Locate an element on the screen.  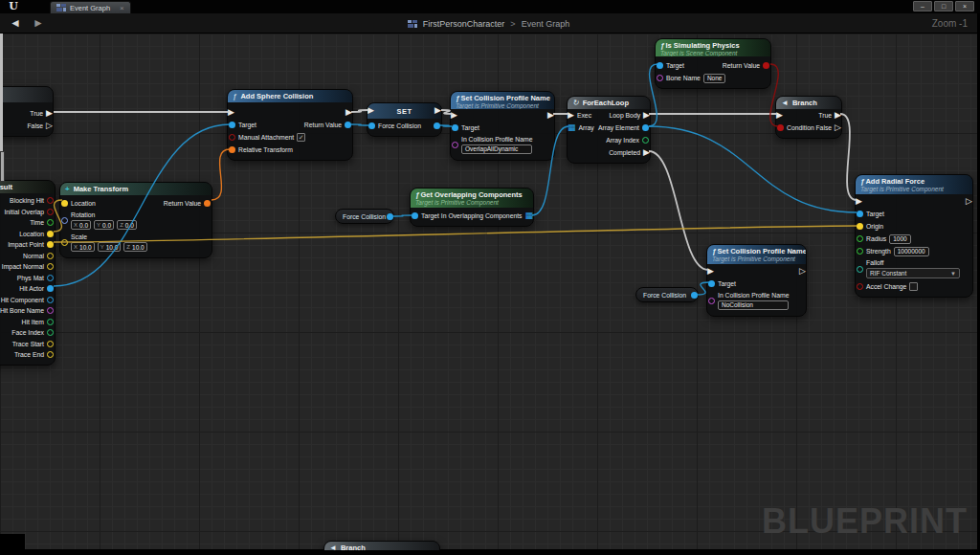
array-index-pin is located at coordinates (645, 140).